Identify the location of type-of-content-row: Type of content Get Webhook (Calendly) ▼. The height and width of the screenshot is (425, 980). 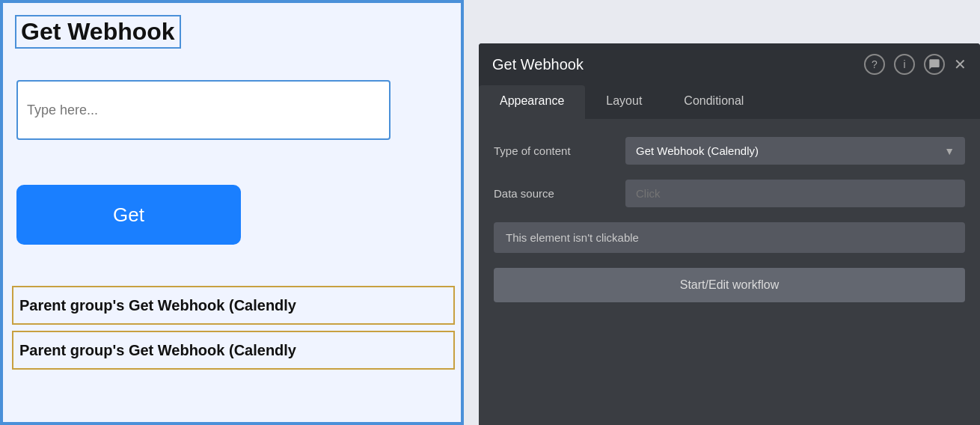
(729, 151).